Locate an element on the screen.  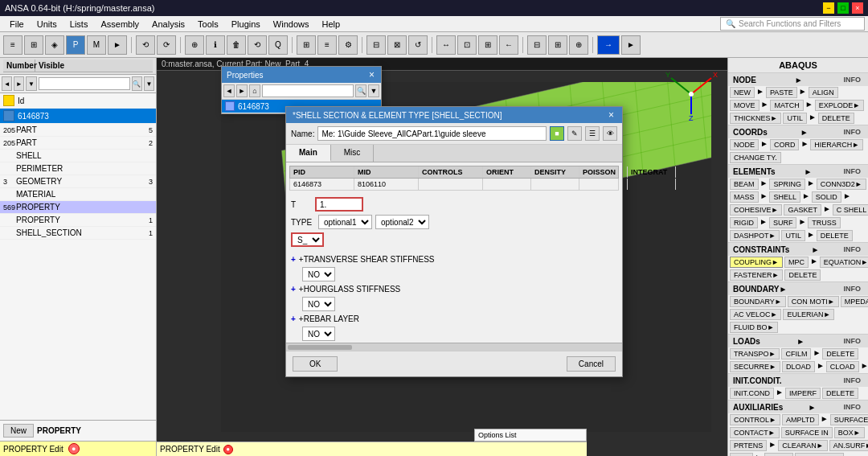
prop-home-btn: ⌂ is located at coordinates (255, 91).